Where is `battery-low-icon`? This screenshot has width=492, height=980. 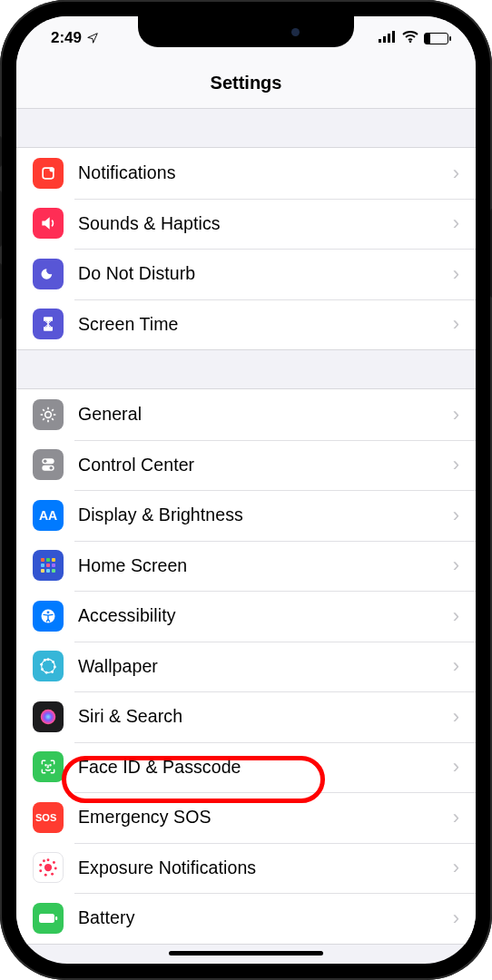 battery-low-icon is located at coordinates (436, 38).